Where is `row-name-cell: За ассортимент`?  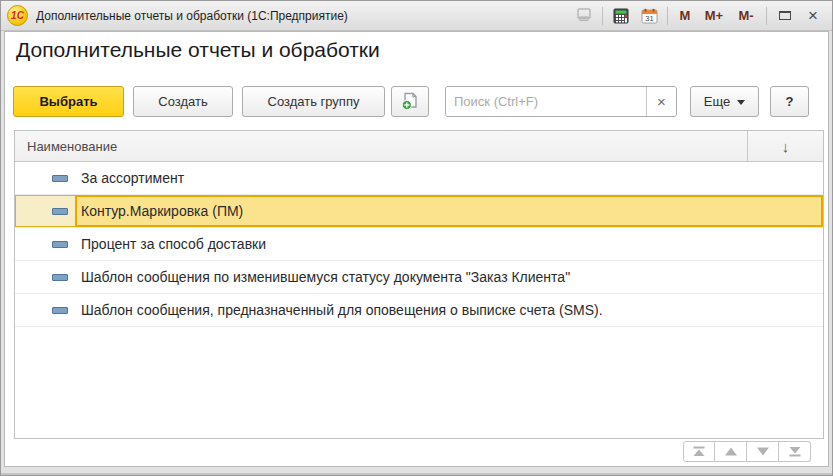
row-name-cell: За ассортимент is located at coordinates (449, 178).